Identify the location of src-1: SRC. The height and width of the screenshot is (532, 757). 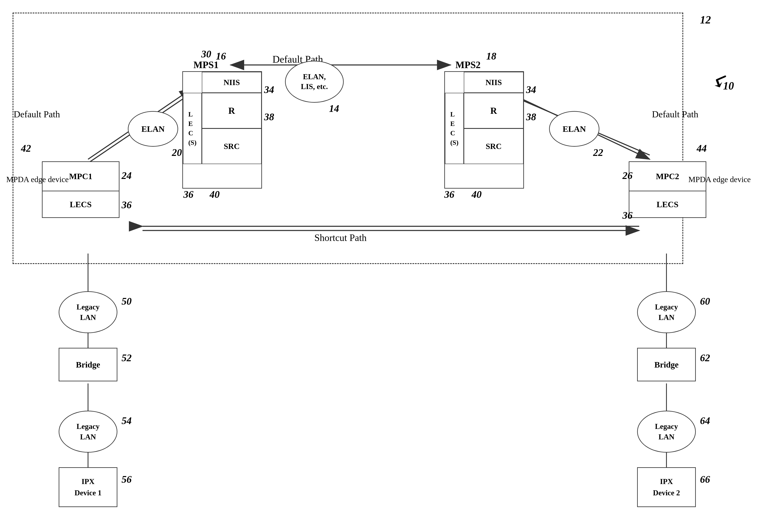
(231, 146).